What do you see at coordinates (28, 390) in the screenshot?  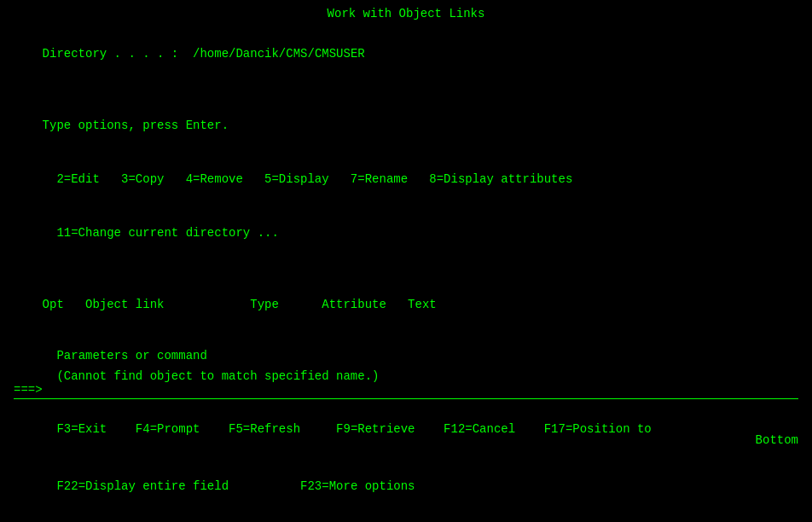 I see `command-prompt-text: ===>` at bounding box center [28, 390].